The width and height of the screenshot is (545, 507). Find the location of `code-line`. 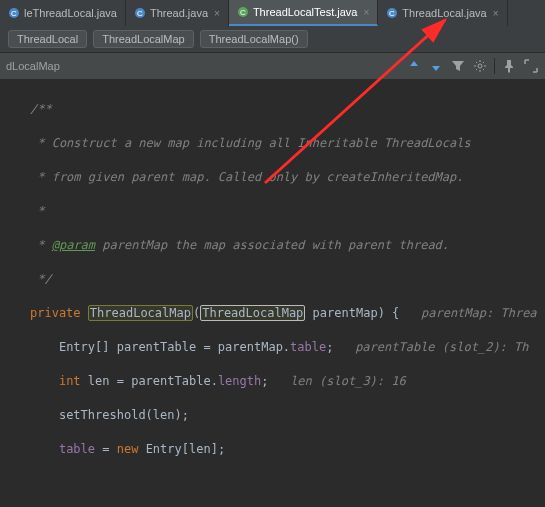

code-line is located at coordinates (288, 484).